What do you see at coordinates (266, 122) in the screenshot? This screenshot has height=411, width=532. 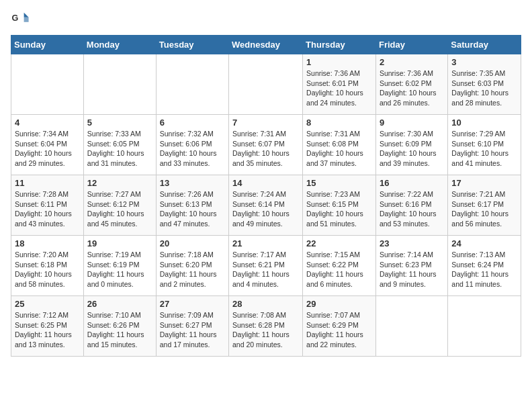 I see `day-number: 7` at bounding box center [266, 122].